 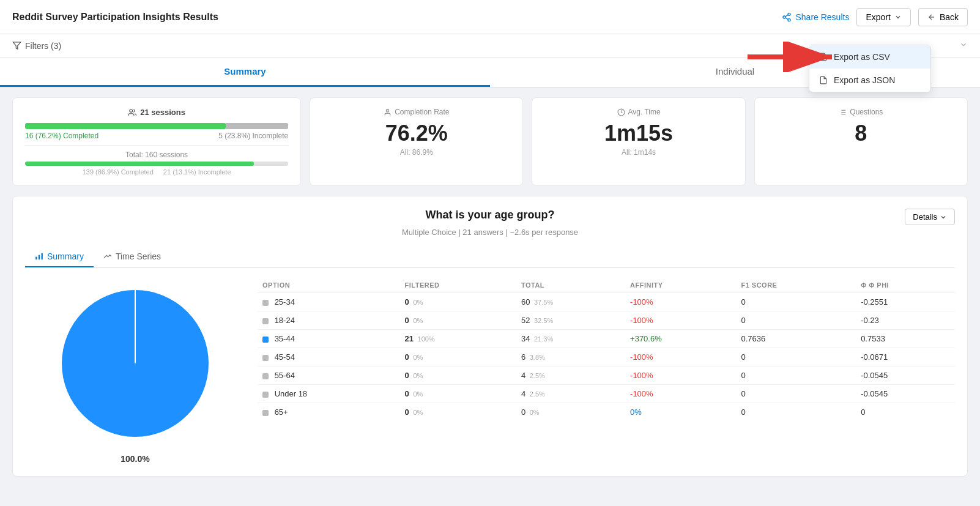 What do you see at coordinates (285, 357) in the screenshot?
I see `option-name: 45-54` at bounding box center [285, 357].